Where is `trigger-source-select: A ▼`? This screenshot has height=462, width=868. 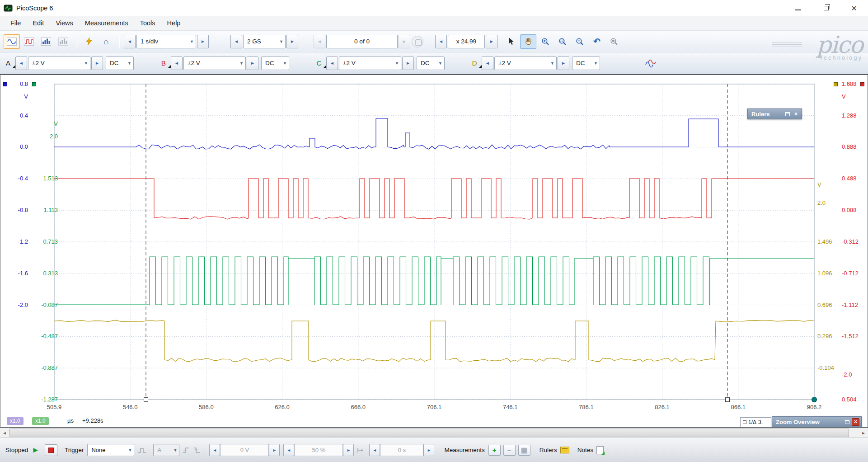
trigger-source-select: A ▼ is located at coordinates (166, 450).